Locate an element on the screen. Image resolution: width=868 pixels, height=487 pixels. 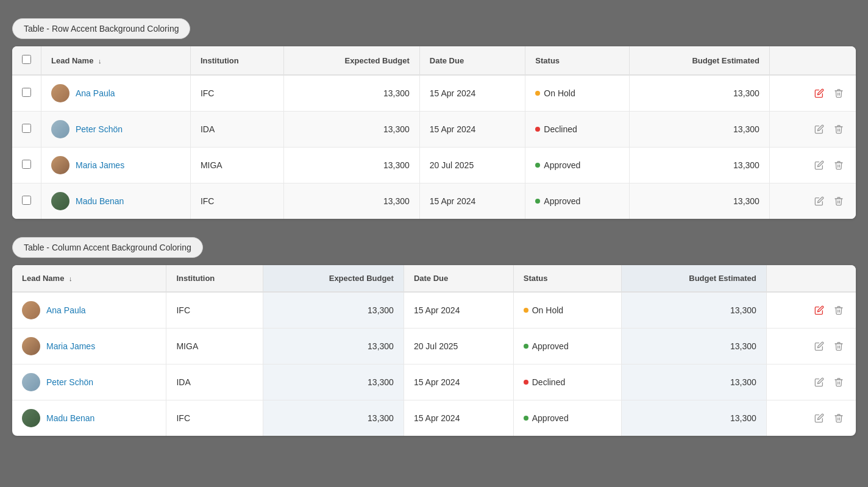
row-accent-header-row: Lead Name ↓ Institution Expected Budget … is located at coordinates (434, 61).